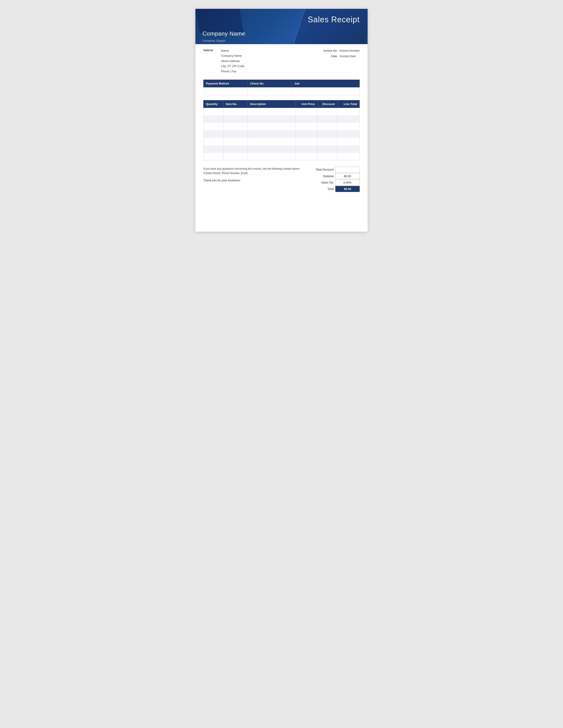 The height and width of the screenshot is (728, 563). What do you see at coordinates (348, 183) in the screenshot?
I see `sales-tax-value: 0.00%` at bounding box center [348, 183].